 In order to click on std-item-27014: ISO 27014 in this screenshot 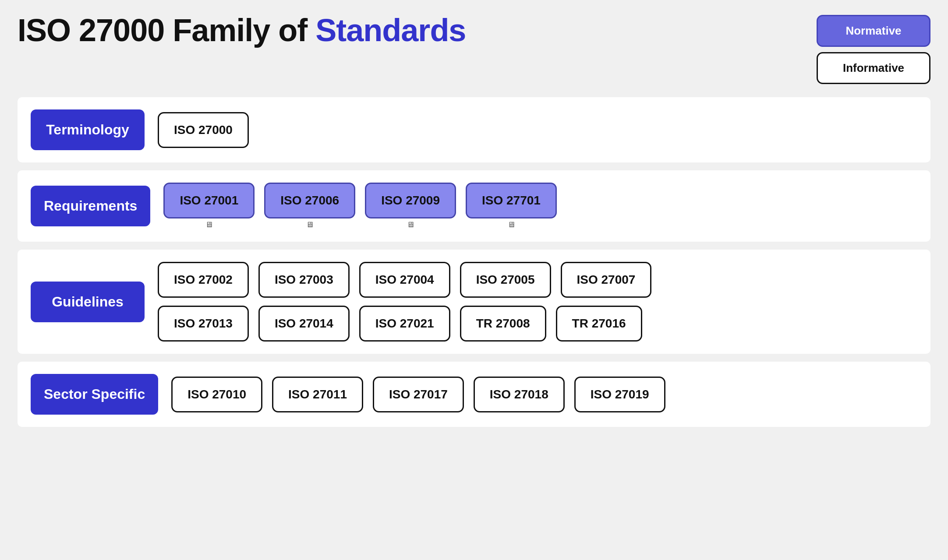, I will do `click(304, 324)`.